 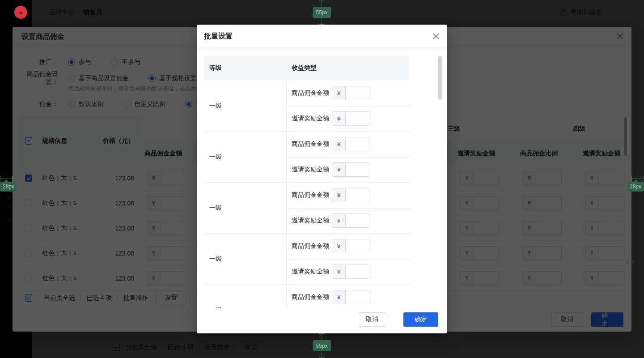 I want to click on batch-modal-title: 批量设置, so click(x=218, y=37).